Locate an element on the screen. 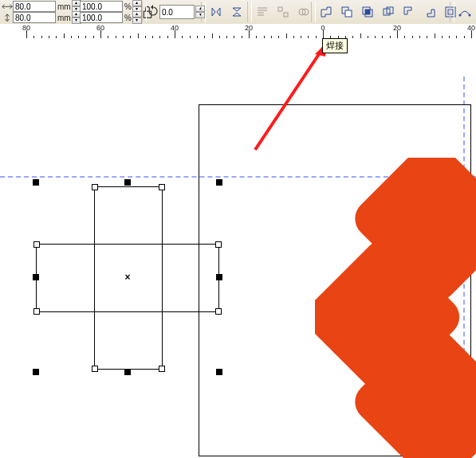 This screenshot has width=476, height=458. align-distribute-button is located at coordinates (283, 12).